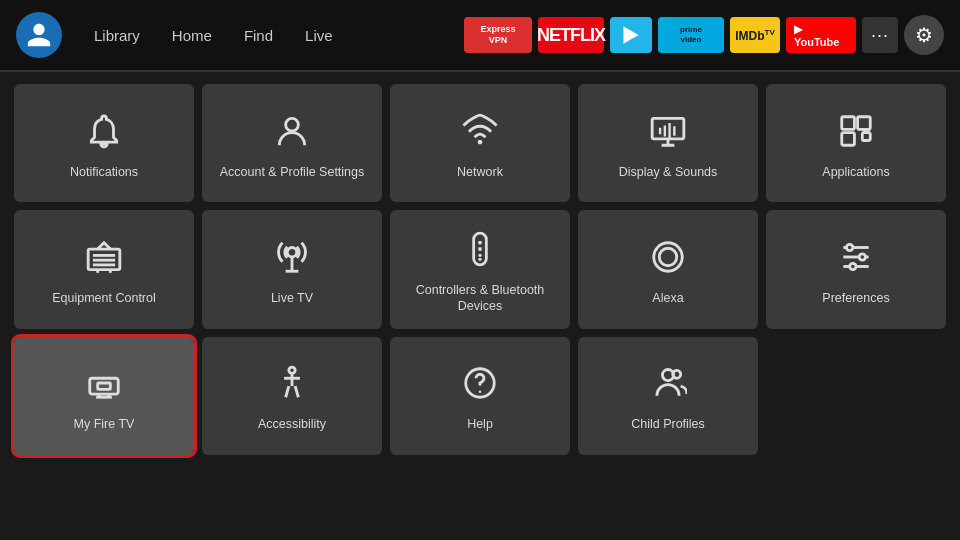  I want to click on tile-preferences-label: Preferences, so click(856, 298).